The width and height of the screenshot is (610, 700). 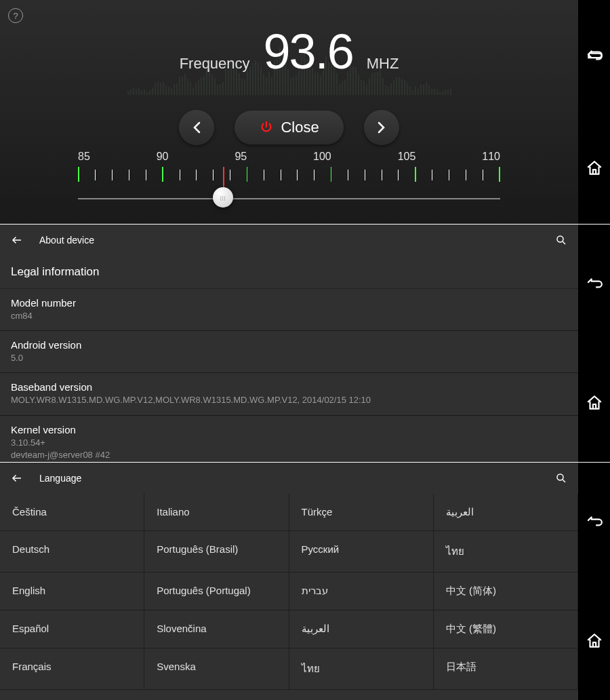 I want to click on about-row: Model numbercm84, so click(x=289, y=310).